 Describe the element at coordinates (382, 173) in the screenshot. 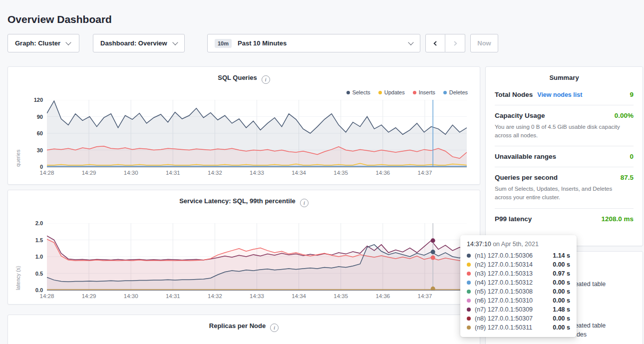

I see `x-tick-label: 14:36` at that location.